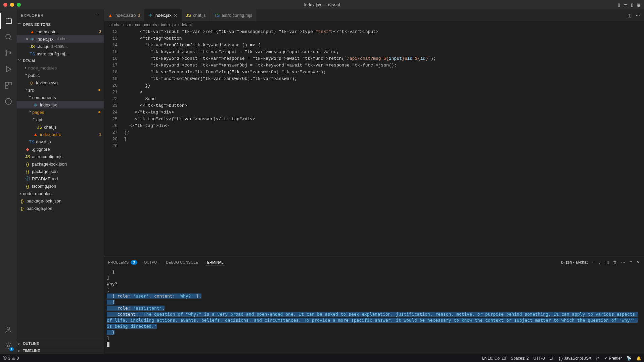  What do you see at coordinates (60, 25) in the screenshot?
I see `open-editors-section: OPEN EDITORS` at bounding box center [60, 25].